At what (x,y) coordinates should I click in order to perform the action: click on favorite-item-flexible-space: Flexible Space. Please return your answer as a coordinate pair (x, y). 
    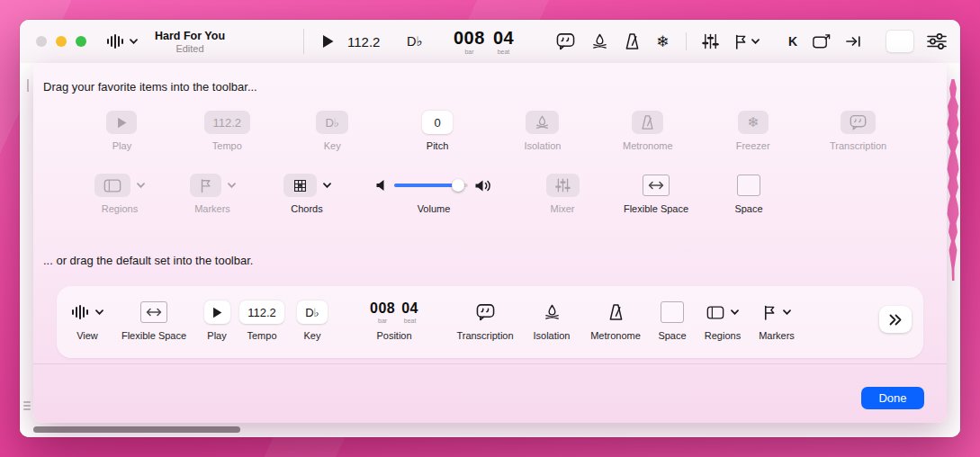
    Looking at the image, I should click on (656, 193).